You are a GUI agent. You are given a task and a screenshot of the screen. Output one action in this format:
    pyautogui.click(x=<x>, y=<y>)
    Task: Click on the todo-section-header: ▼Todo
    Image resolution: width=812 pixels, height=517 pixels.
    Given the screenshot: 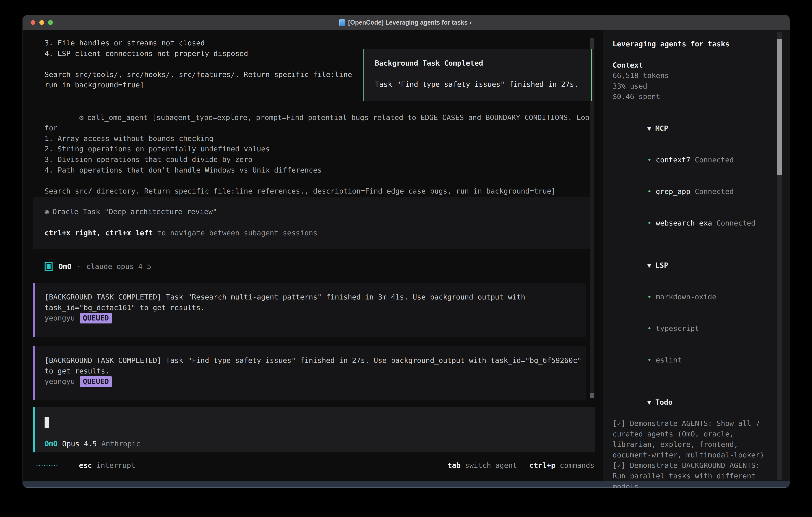 What is the action you would take?
    pyautogui.click(x=695, y=402)
    